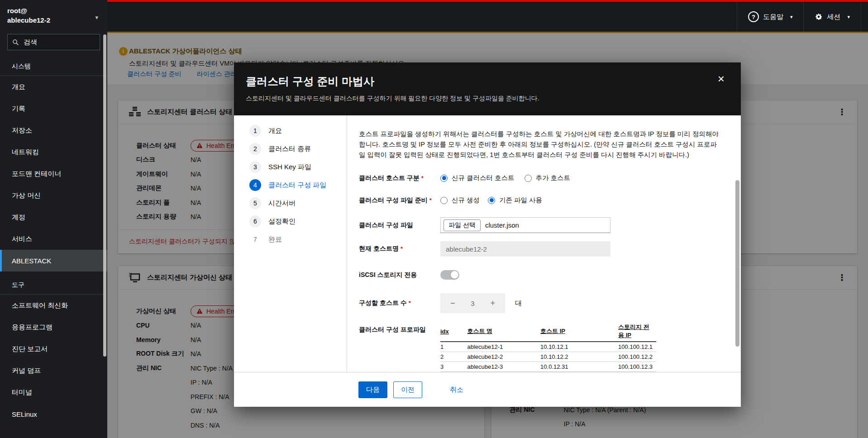 The image size is (868, 438). I want to click on sidebar-item-selinux: SELinux, so click(53, 414).